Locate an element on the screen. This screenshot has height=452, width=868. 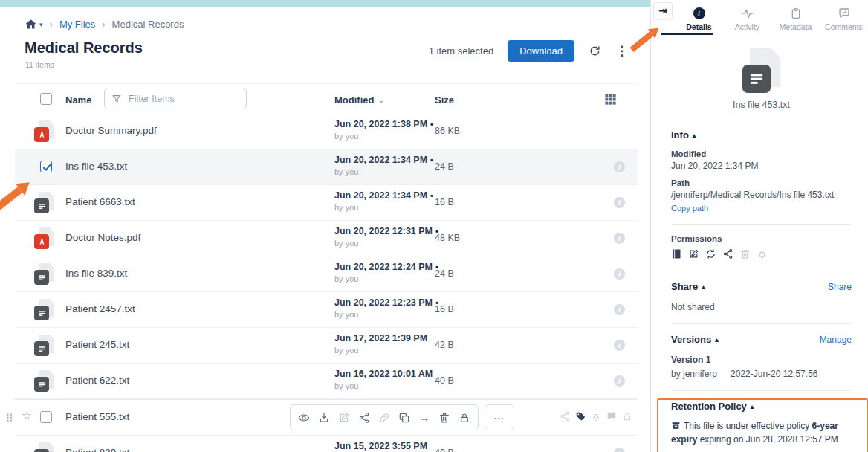
share-action-icon is located at coordinates (364, 418).